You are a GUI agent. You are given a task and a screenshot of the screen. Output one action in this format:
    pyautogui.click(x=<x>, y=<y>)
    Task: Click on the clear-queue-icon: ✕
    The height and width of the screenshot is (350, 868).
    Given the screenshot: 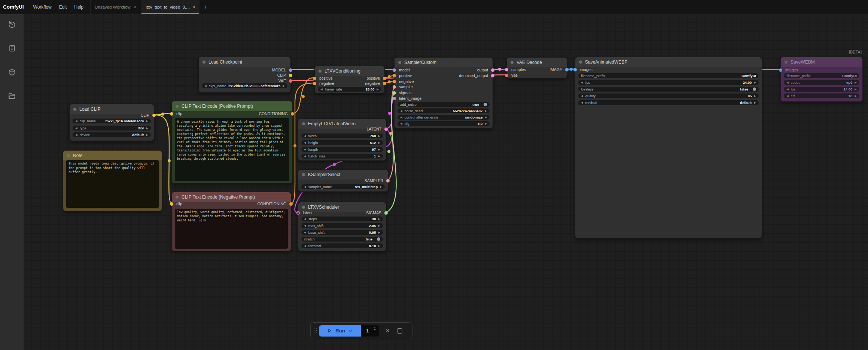 What is the action you would take?
    pyautogui.click(x=388, y=331)
    